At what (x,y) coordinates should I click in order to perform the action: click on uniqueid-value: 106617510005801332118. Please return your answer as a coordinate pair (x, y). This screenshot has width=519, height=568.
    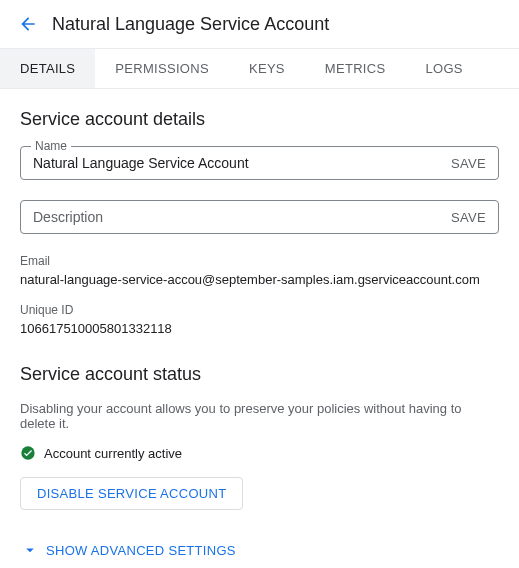
    Looking at the image, I should click on (260, 328).